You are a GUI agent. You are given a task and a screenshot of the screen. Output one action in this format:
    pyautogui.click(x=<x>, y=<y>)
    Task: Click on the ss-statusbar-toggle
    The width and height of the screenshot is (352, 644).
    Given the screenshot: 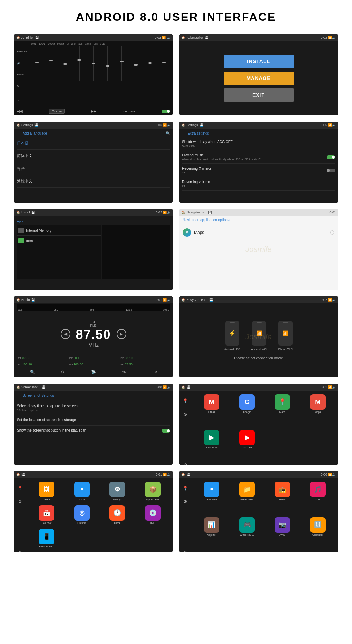 What is the action you would take?
    pyautogui.click(x=166, y=431)
    